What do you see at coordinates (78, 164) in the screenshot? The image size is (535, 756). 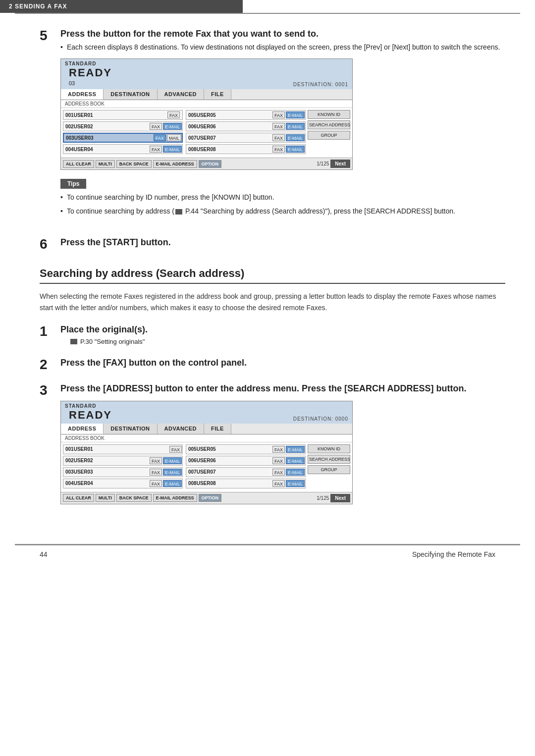 I see `all-clear-btn-1: ALL CLEAR` at bounding box center [78, 164].